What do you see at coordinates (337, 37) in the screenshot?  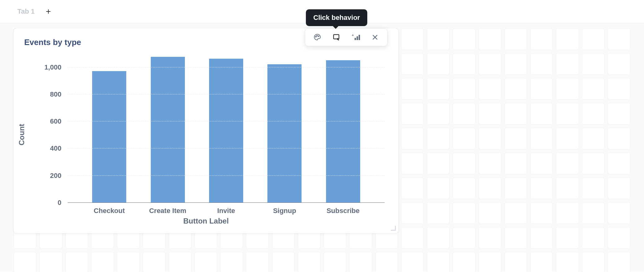 I see `click-behavior-button` at bounding box center [337, 37].